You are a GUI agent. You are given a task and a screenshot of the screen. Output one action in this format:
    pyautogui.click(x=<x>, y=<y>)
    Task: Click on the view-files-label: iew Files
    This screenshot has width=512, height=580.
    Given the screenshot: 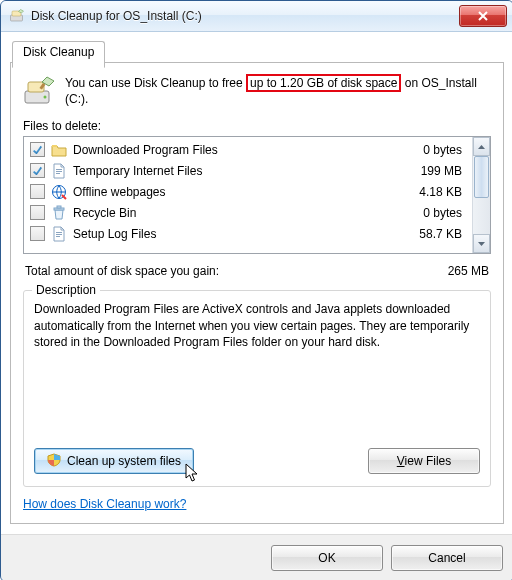 What is the action you would take?
    pyautogui.click(x=428, y=461)
    